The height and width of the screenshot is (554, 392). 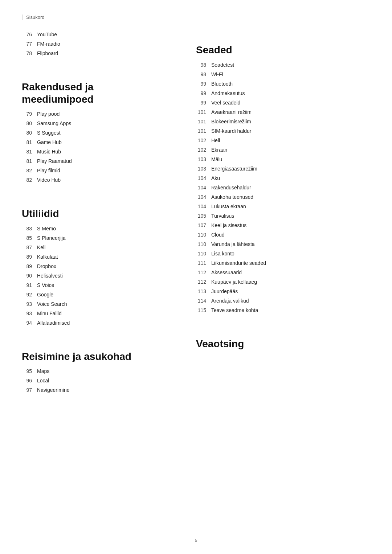 I want to click on list-item: 87 Kell, so click(x=98, y=247).